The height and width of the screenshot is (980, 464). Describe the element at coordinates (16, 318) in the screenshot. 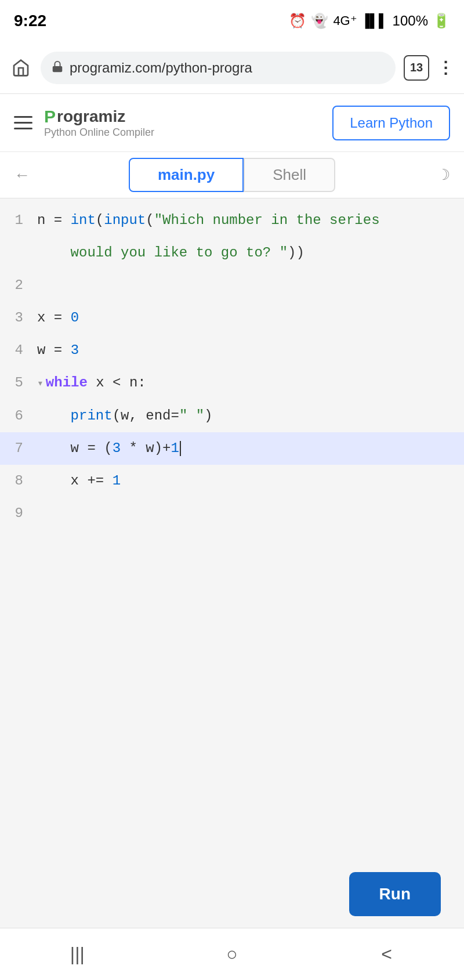

I see `line-number-3: 3` at that location.